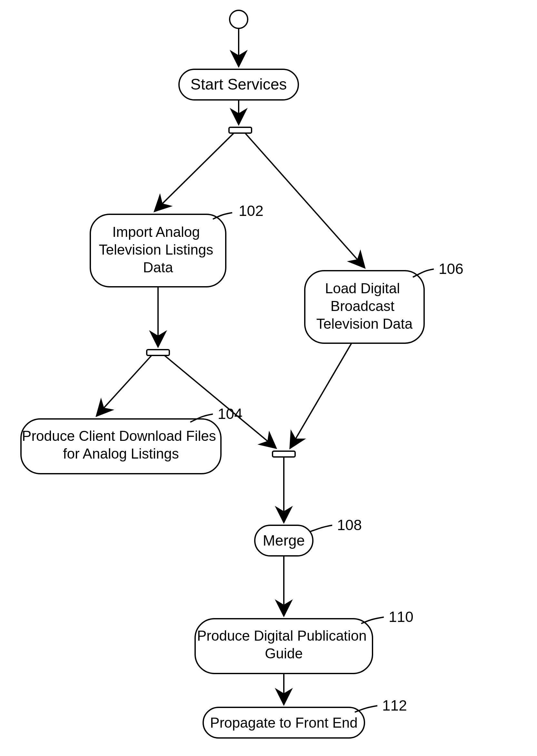 This screenshot has height=756, width=537. I want to click on node-102-label-l1: Import Analog, so click(156, 232).